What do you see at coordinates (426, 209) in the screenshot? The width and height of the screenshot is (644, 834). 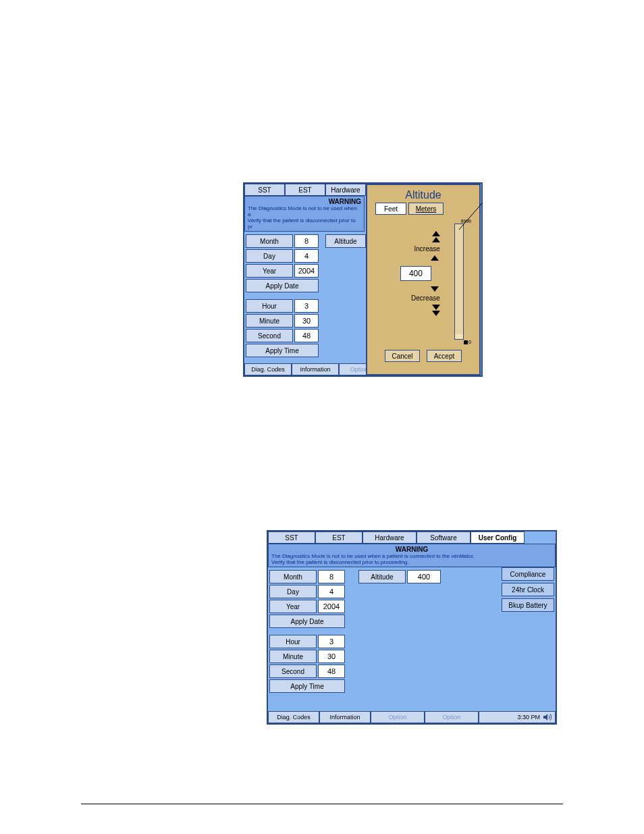 I see `unit-meters-button: Meters` at bounding box center [426, 209].